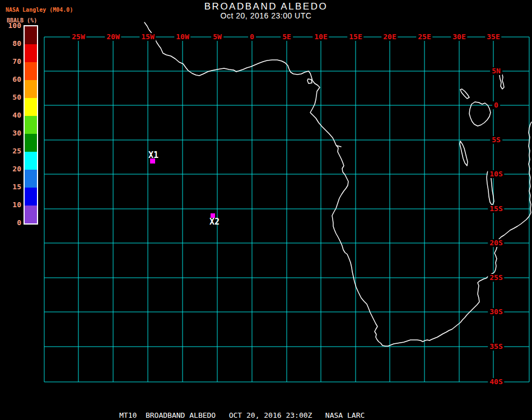  What do you see at coordinates (465, 94) in the screenshot?
I see `lake-albert` at bounding box center [465, 94].